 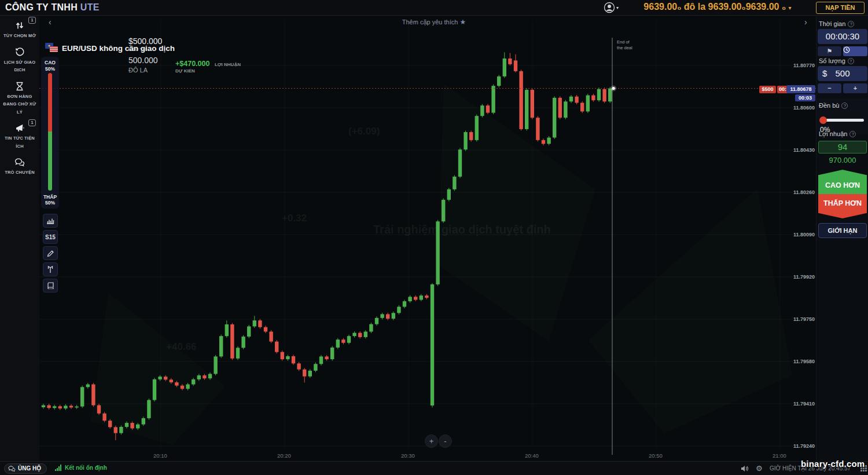 I want to click on sidebar-item-label: TRÒ CHUYỆN, so click(x=20, y=173).